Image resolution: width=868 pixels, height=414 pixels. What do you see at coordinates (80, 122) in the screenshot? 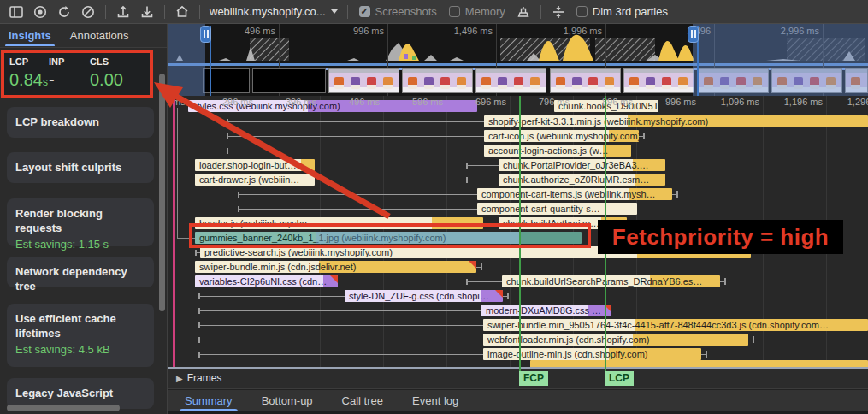
I see `insight-card: LCP breakdown` at bounding box center [80, 122].